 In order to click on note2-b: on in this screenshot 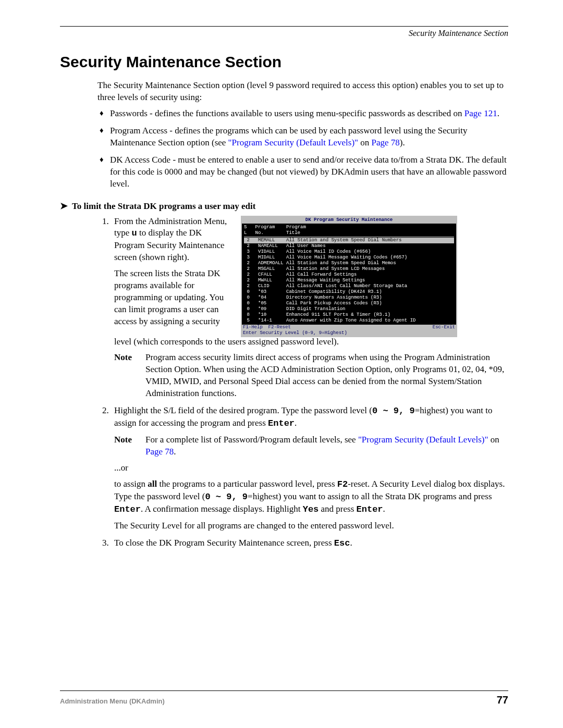, I will do `click(493, 440)`.